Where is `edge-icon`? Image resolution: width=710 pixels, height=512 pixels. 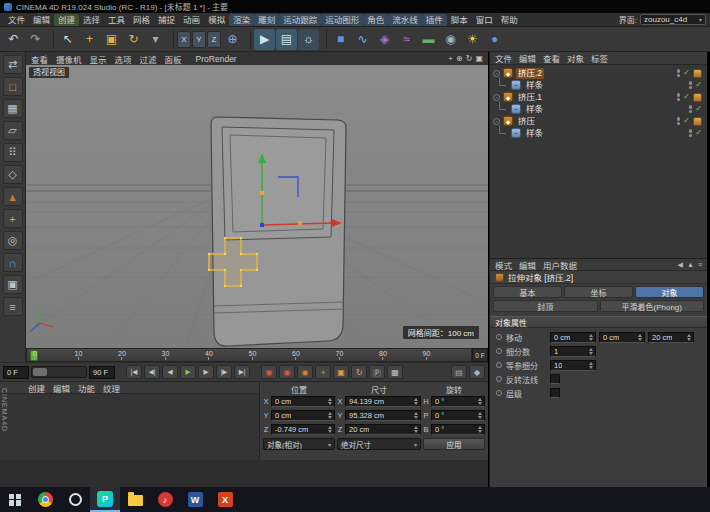 edge-icon is located at coordinates (75, 500).